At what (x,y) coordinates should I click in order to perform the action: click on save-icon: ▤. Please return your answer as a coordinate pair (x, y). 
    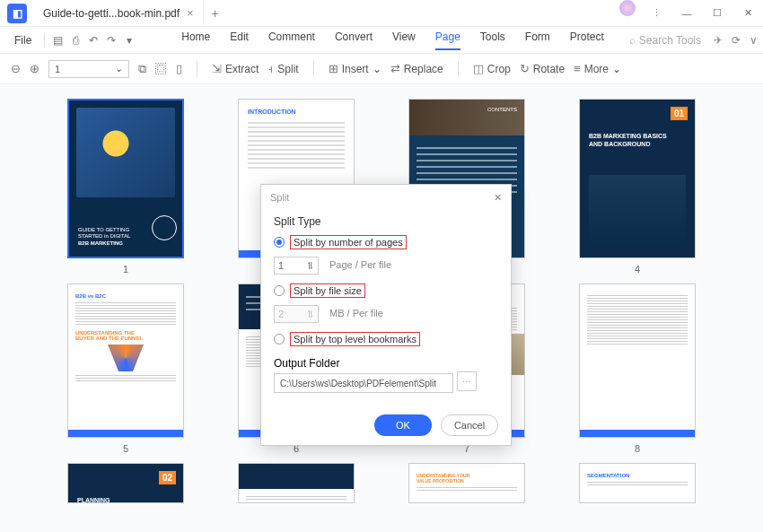
    Looking at the image, I should click on (57, 40).